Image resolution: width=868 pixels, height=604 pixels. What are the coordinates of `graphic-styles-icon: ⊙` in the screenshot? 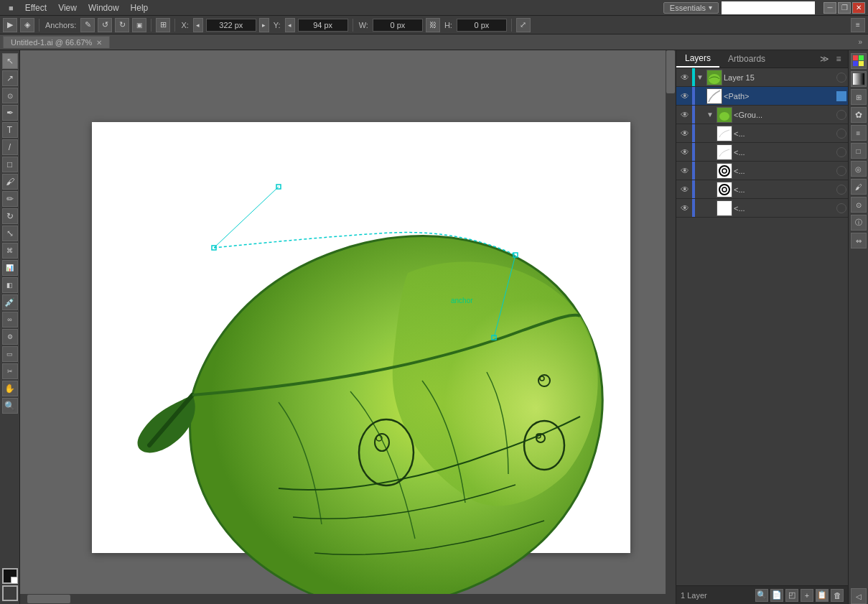 It's located at (859, 205).